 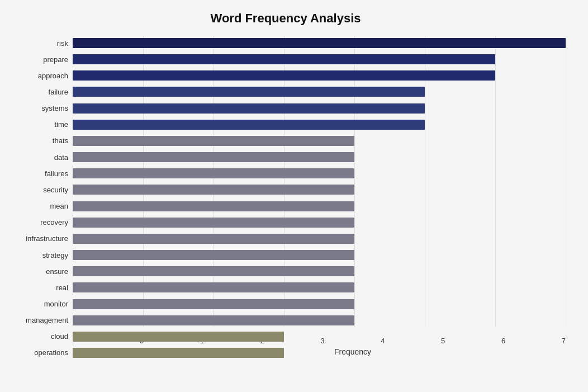 I want to click on y-label: thats, so click(x=39, y=141).